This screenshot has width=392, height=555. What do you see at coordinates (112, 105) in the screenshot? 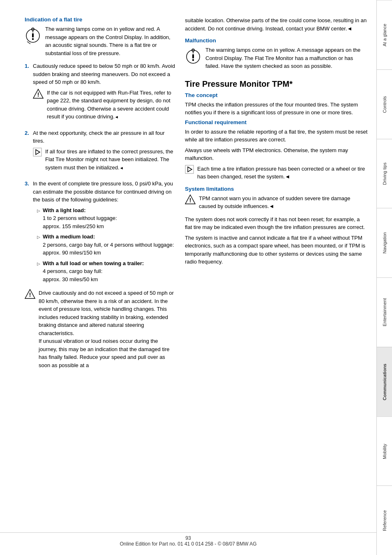
I see `step-1-warning-text: If the car is not equipped with Run-Flat…` at bounding box center [112, 105].